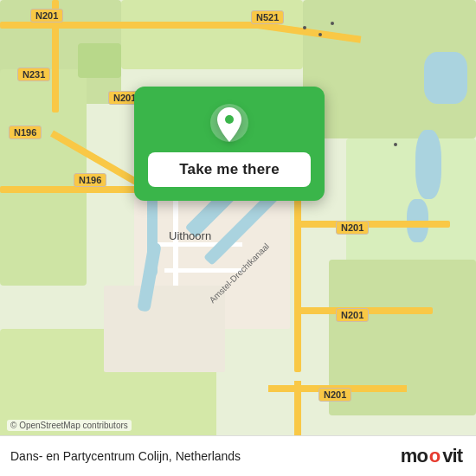 This screenshot has height=476, width=476. What do you see at coordinates (69, 426) in the screenshot?
I see `osm-attribution: © OpenStreetMap contributors` at bounding box center [69, 426].